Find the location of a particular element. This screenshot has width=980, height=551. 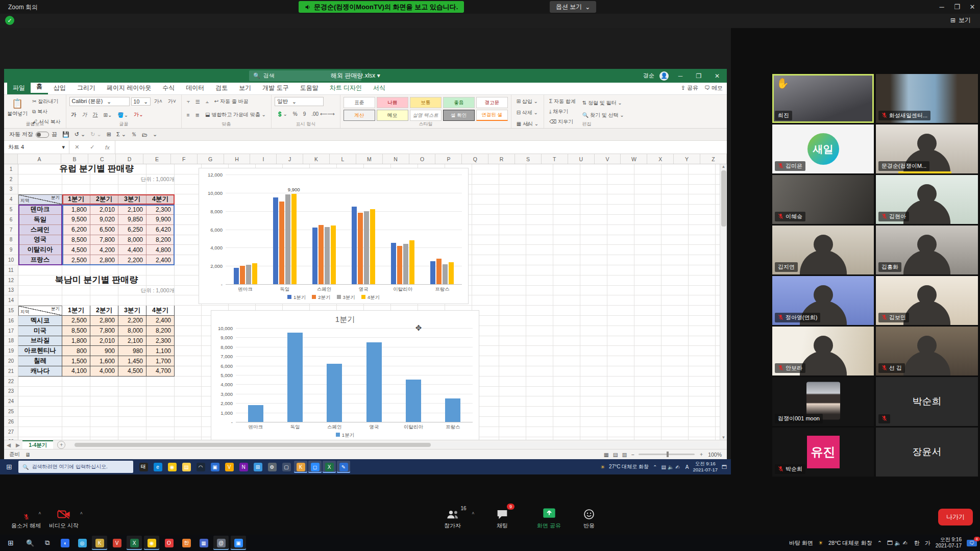

italic-button: 가 is located at coordinates (85, 115).